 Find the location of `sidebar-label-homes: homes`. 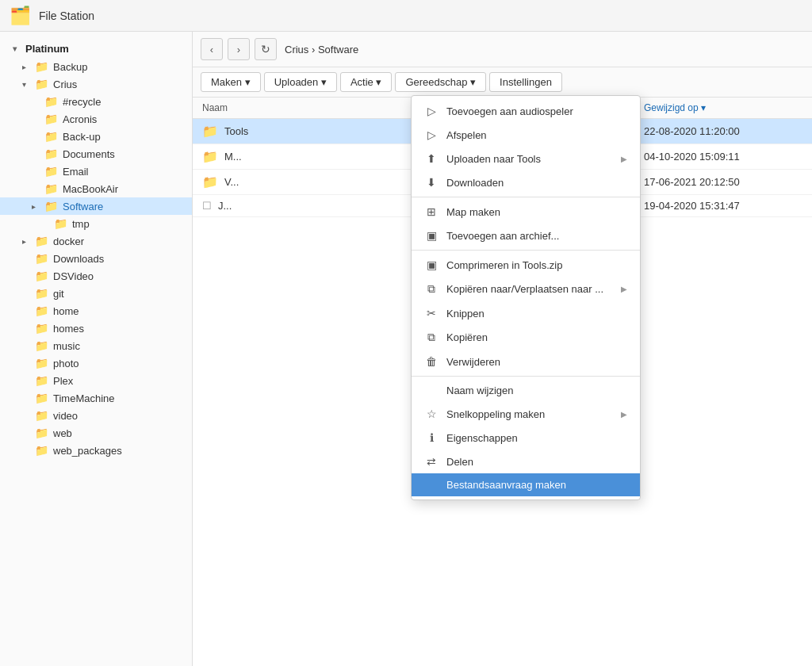

sidebar-label-homes: homes is located at coordinates (68, 328).